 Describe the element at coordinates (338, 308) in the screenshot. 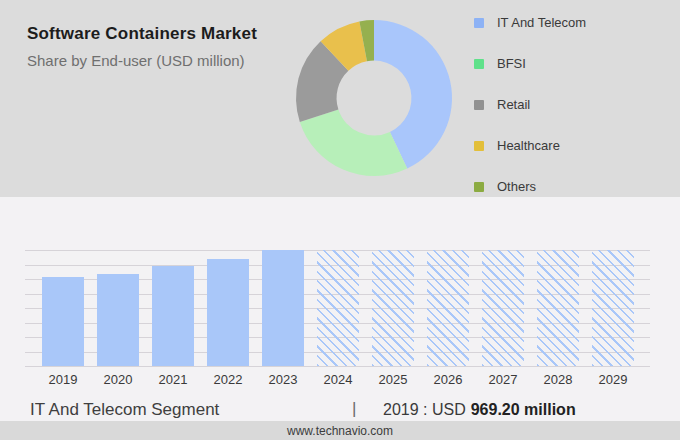

I see `bar-2024-forecast` at that location.